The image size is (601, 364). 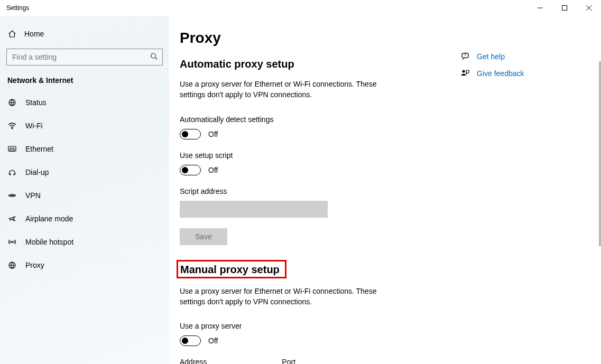 What do you see at coordinates (85, 219) in the screenshot?
I see `sidebar-item-airplane: Airplane mode` at bounding box center [85, 219].